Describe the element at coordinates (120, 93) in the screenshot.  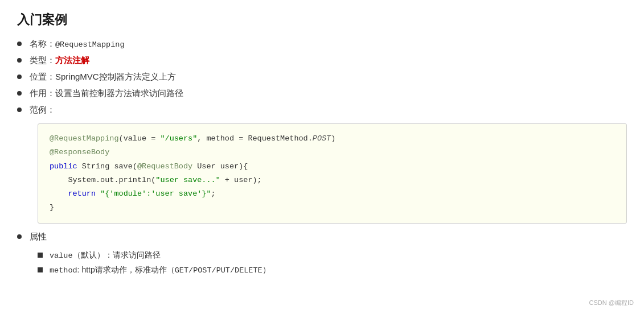
I see `value: 设置当前控制器方法请求访问路径` at that location.